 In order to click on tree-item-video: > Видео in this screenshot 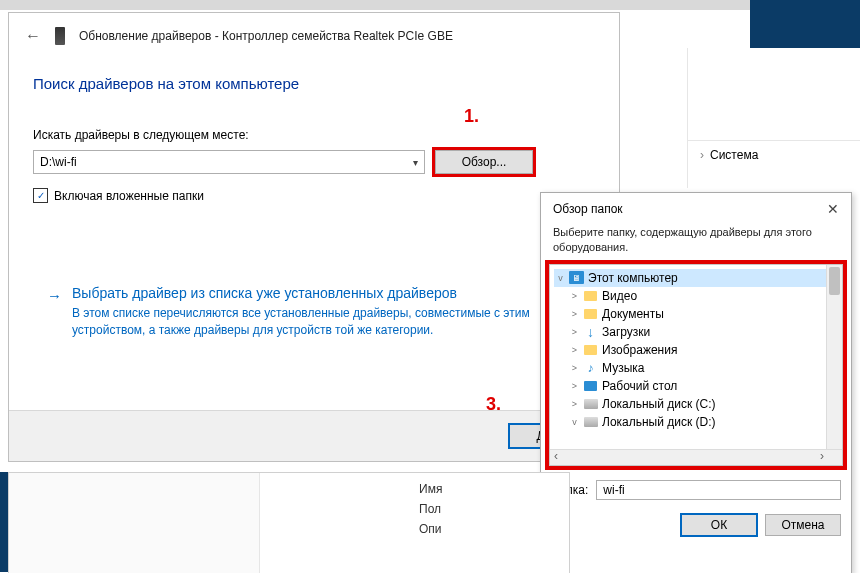, I will do `click(697, 296)`.